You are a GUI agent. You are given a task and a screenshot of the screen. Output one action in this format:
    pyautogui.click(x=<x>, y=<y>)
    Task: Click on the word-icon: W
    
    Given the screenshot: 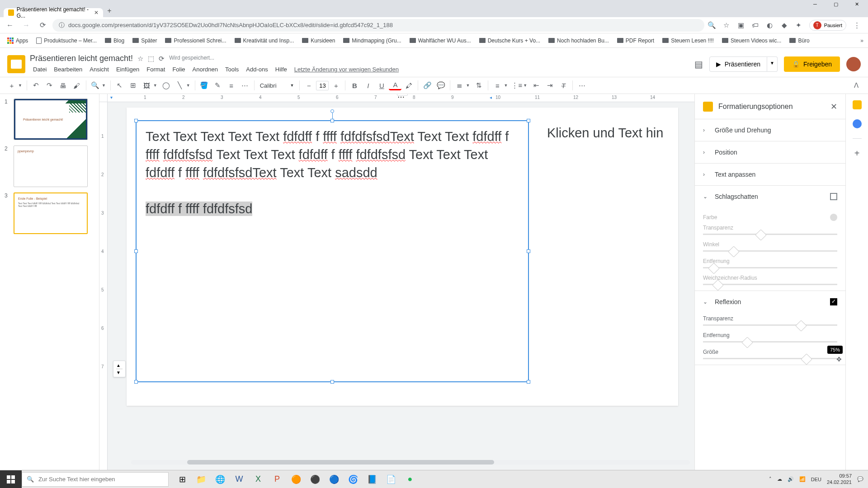 What is the action you would take?
    pyautogui.click(x=239, y=479)
    